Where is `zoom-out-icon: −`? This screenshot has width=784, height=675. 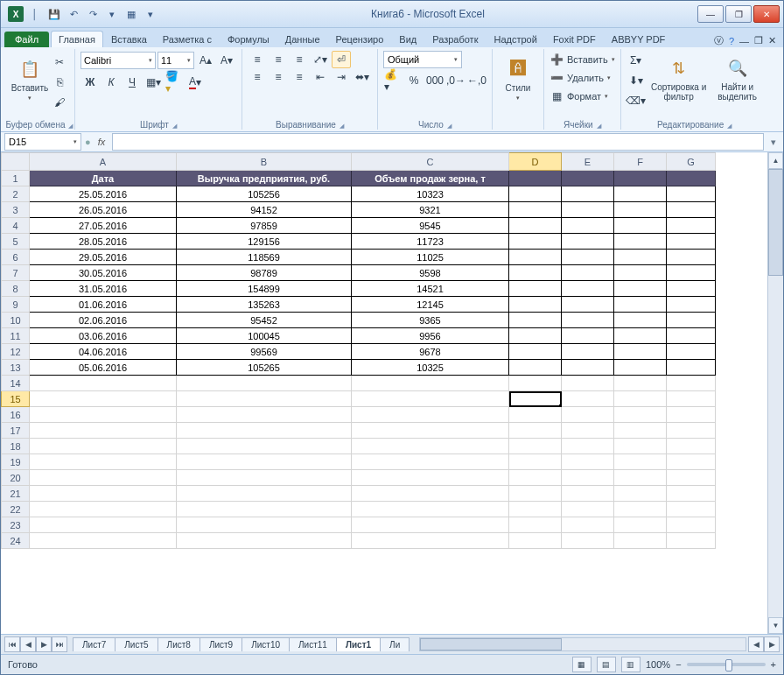 zoom-out-icon: − is located at coordinates (678, 664).